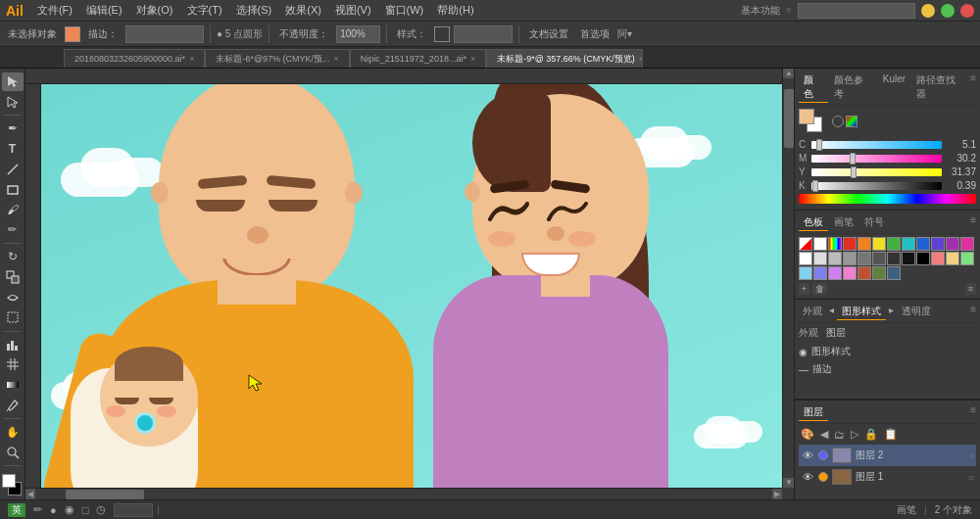 This screenshot has height=519, width=980. What do you see at coordinates (888, 369) in the screenshot?
I see `appearance-row-2: — 描边` at bounding box center [888, 369].